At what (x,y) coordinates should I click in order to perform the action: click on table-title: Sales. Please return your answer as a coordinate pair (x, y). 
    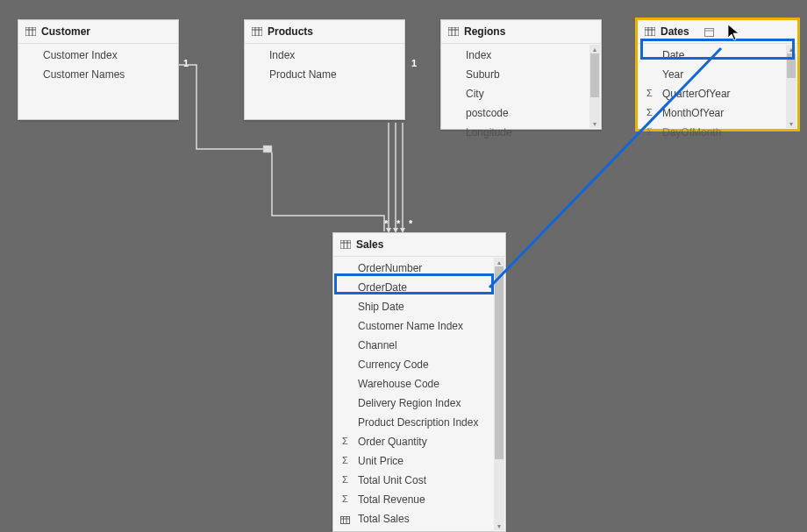
    Looking at the image, I should click on (370, 245).